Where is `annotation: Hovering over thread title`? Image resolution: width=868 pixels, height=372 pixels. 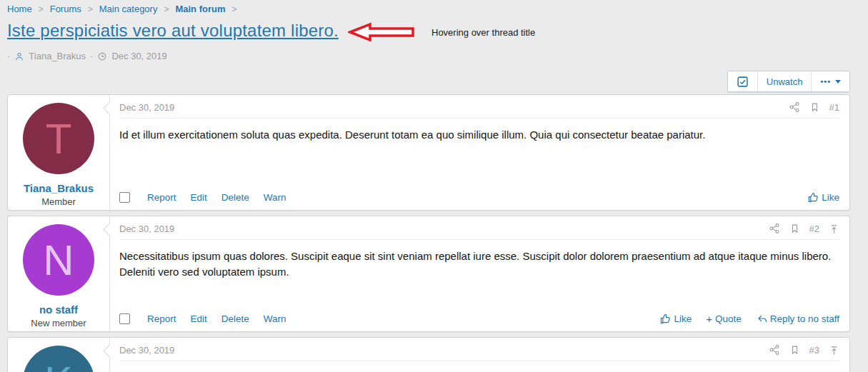
annotation: Hovering over thread title is located at coordinates (442, 32).